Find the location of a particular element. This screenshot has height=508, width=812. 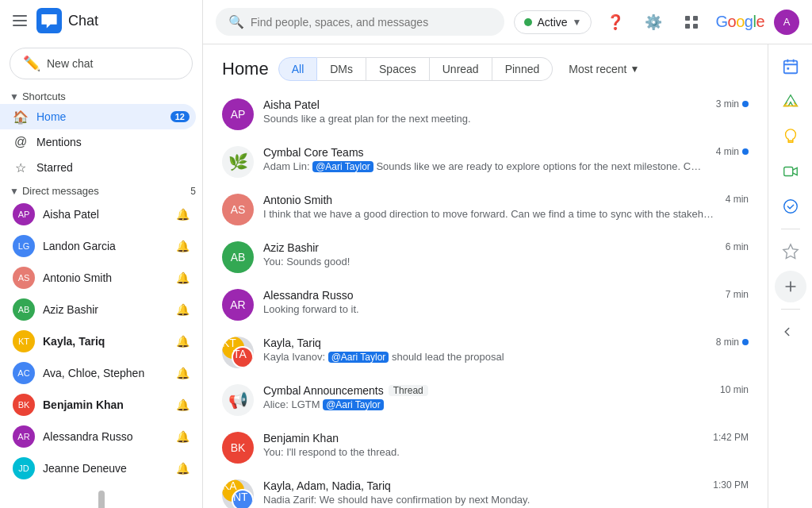

chat-item: AR Alessandra Russo Looking forward to i… is located at coordinates (485, 305).